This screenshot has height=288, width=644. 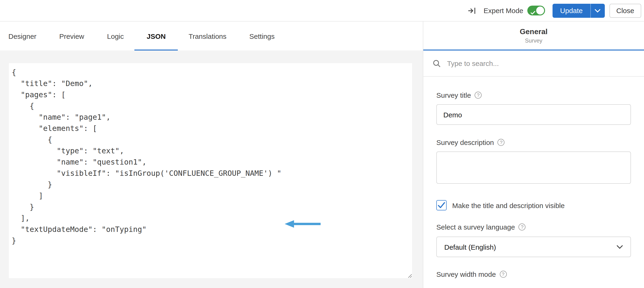 I want to click on search-icon, so click(x=437, y=63).